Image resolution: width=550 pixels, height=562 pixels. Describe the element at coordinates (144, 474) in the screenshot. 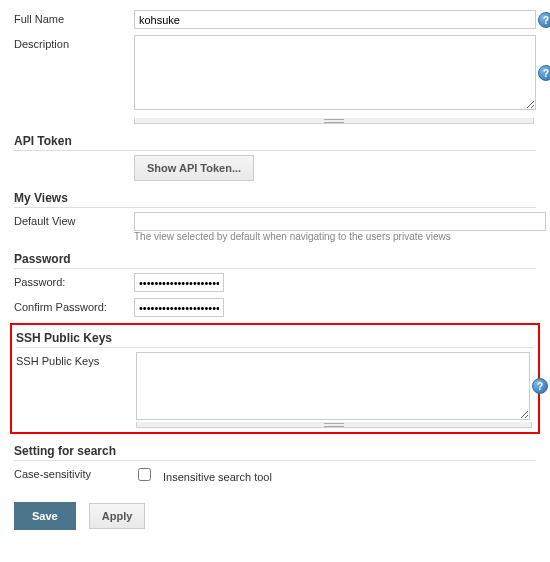

I see `insensitive-search-checkbox` at that location.